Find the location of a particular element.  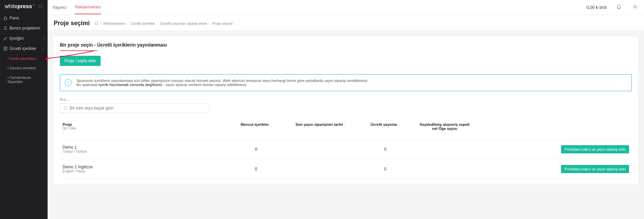

th-label: Proje is located at coordinates (143, 124).